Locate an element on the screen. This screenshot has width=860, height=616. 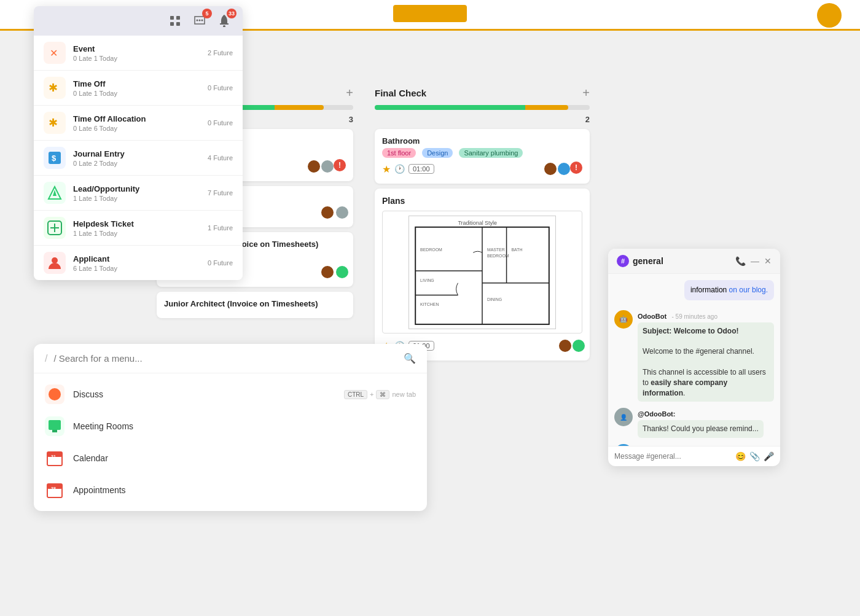
plans-card: Plans Traditional Style BEDROOM LIVING K… is located at coordinates (482, 275).